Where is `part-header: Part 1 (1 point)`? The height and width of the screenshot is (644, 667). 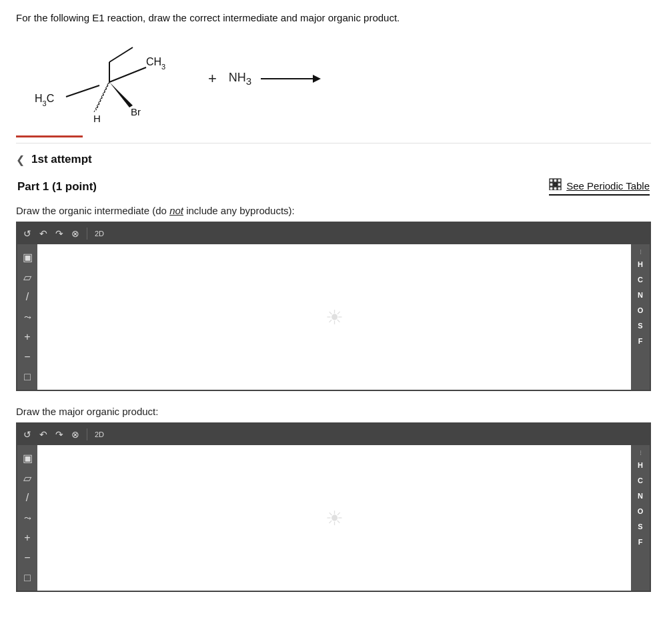 part-header: Part 1 (1 point) is located at coordinates (334, 187).